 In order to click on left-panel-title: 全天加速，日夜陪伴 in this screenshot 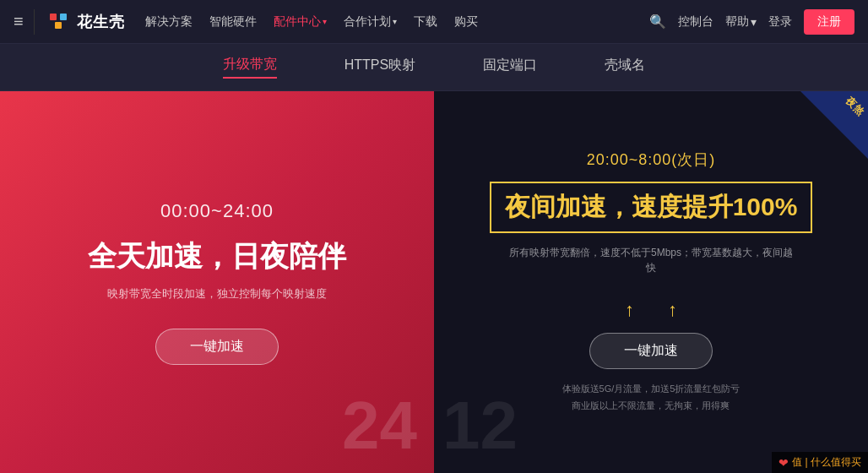, I will do `click(217, 257)`.